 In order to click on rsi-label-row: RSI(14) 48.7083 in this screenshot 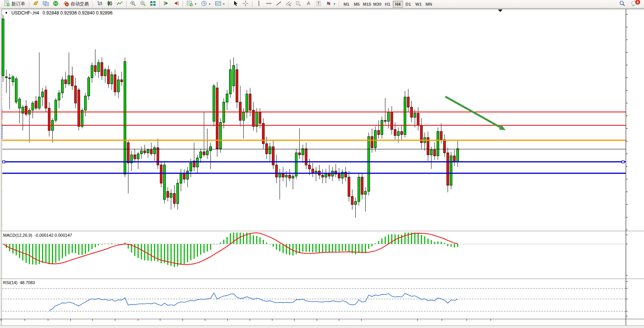, I will do `click(19, 283)`.